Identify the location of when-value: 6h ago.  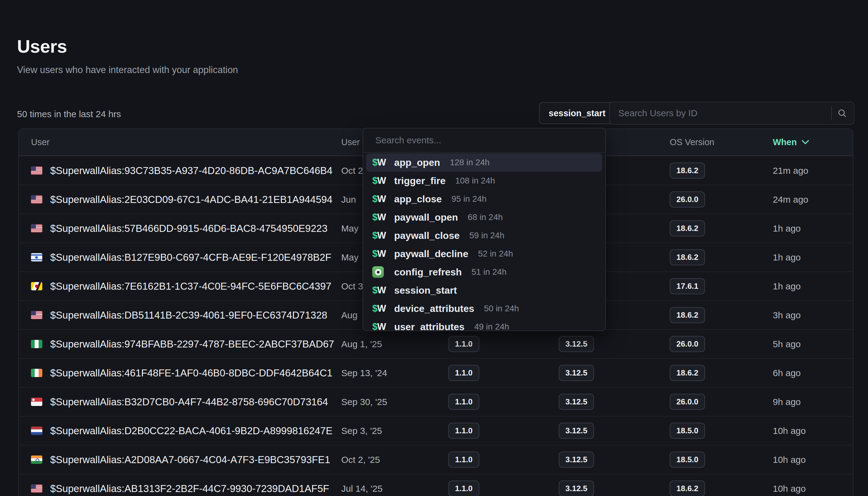
(813, 373).